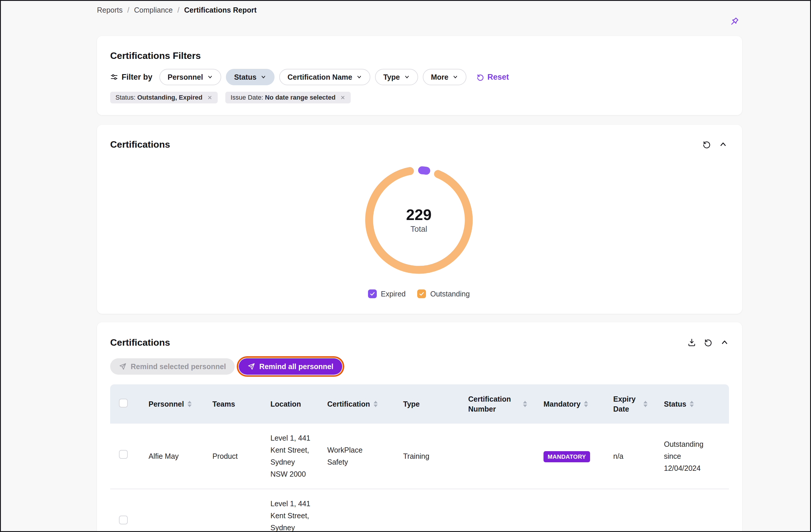  I want to click on button-label: Remind selected personnel, so click(178, 367).